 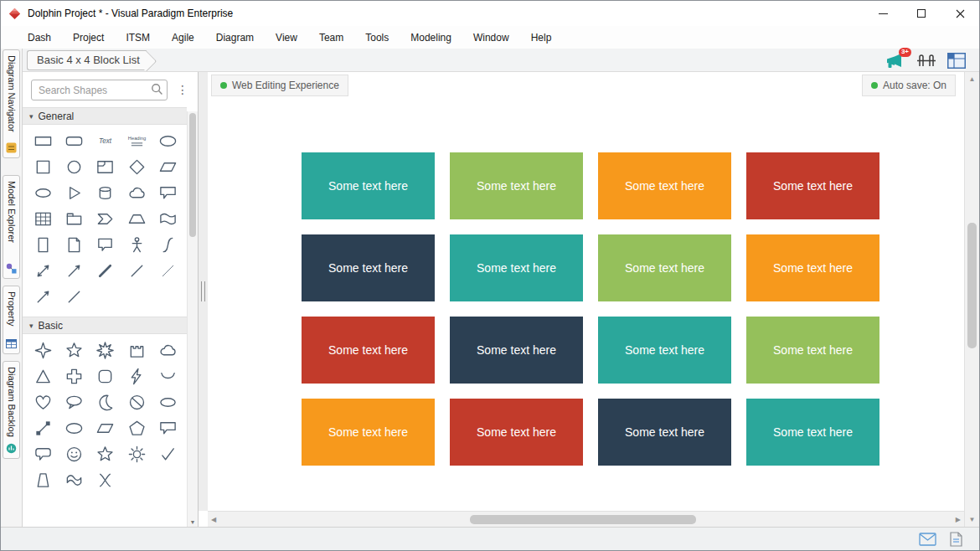 What do you see at coordinates (137, 377) in the screenshot?
I see `shape-lightning-icon` at bounding box center [137, 377].